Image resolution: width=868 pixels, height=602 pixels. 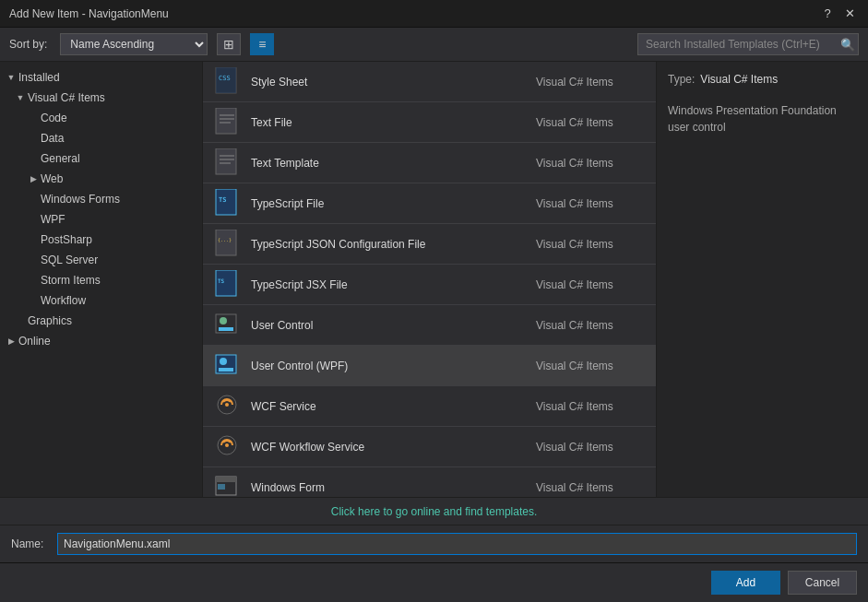 I want to click on sidebar-item-postsharp: ▶ PostSharp, so click(x=101, y=240).